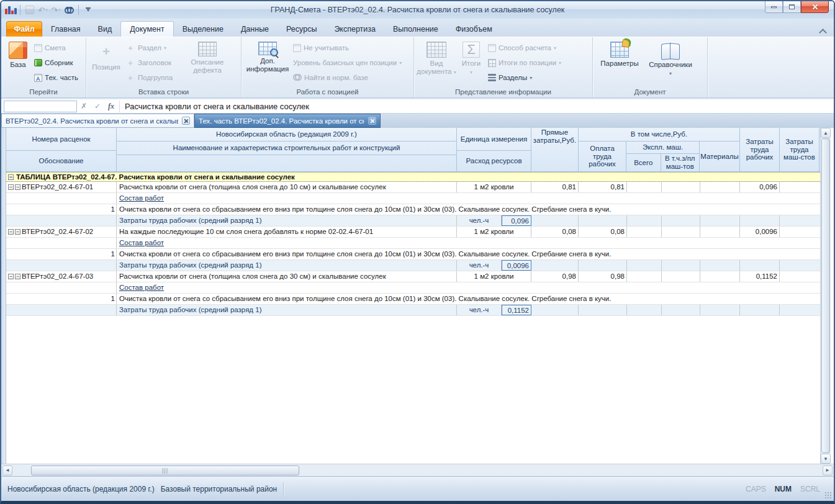 This screenshot has height=504, width=835. What do you see at coordinates (650, 92) in the screenshot?
I see `group-label-document: Документ` at bounding box center [650, 92].